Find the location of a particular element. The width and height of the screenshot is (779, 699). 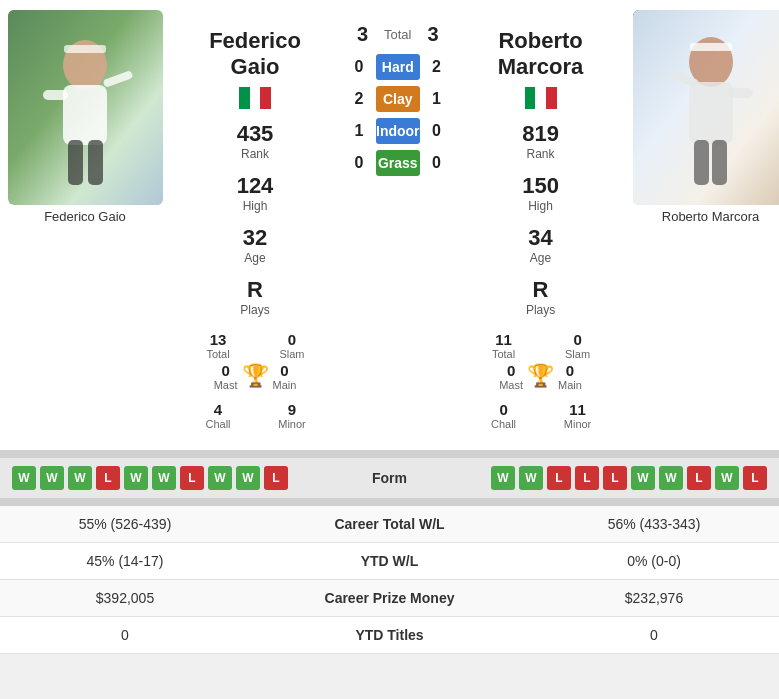

right-minor-item: 11 Minor is located at coordinates (578, 416).